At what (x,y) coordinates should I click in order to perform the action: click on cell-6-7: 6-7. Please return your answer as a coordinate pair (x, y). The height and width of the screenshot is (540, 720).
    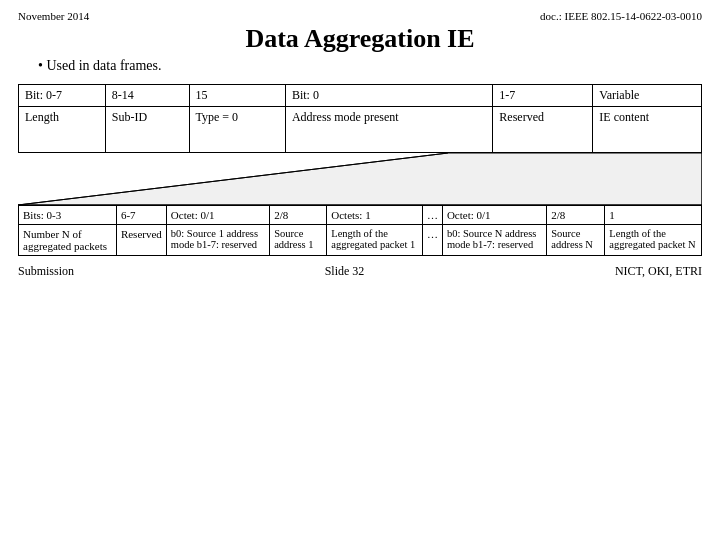
    Looking at the image, I should click on (141, 216).